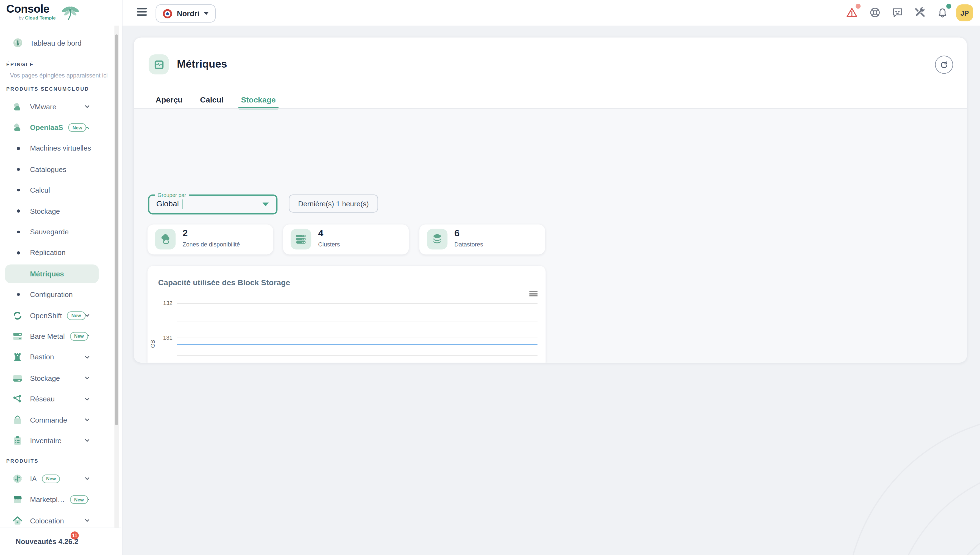 This screenshot has width=980, height=555. What do you see at coordinates (858, 6) in the screenshot?
I see `alerts-badge` at bounding box center [858, 6].